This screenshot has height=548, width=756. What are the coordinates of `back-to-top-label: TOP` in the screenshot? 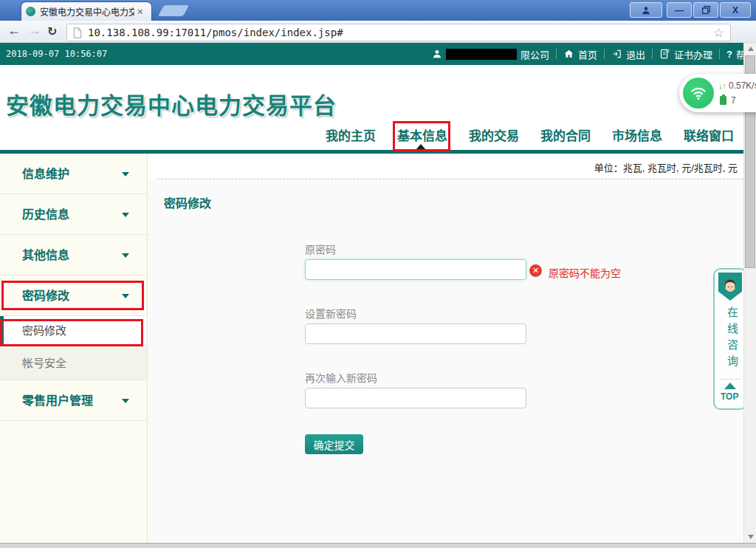 It's located at (729, 397).